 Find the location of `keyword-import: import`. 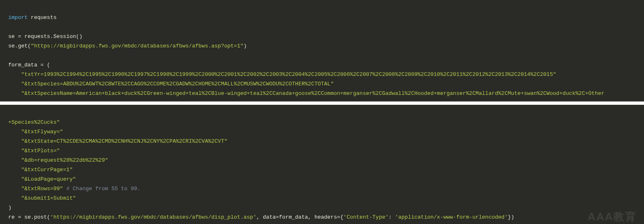

keyword-import: import is located at coordinates (18, 17).